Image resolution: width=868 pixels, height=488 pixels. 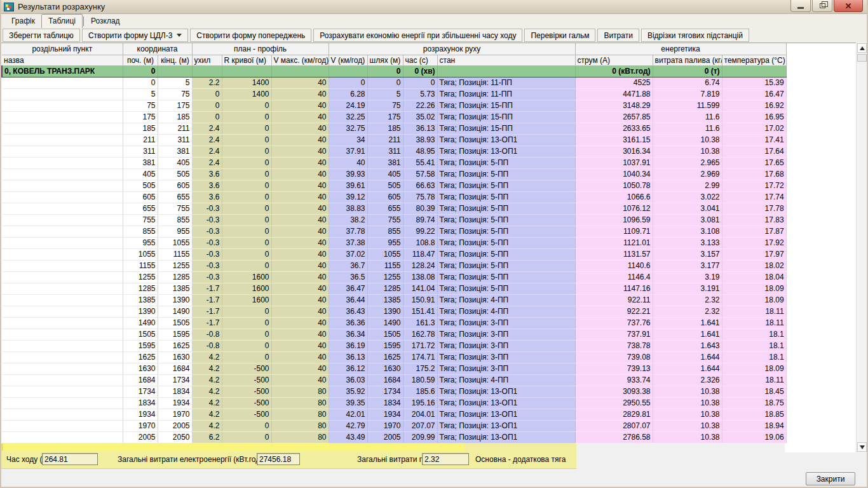 I want to click on cell: -500, so click(x=247, y=391).